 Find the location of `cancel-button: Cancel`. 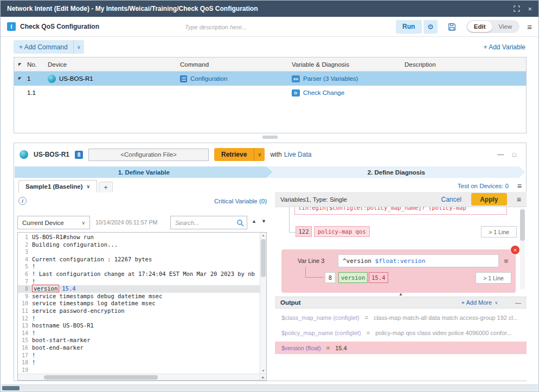

cancel-button: Cancel is located at coordinates (451, 200).